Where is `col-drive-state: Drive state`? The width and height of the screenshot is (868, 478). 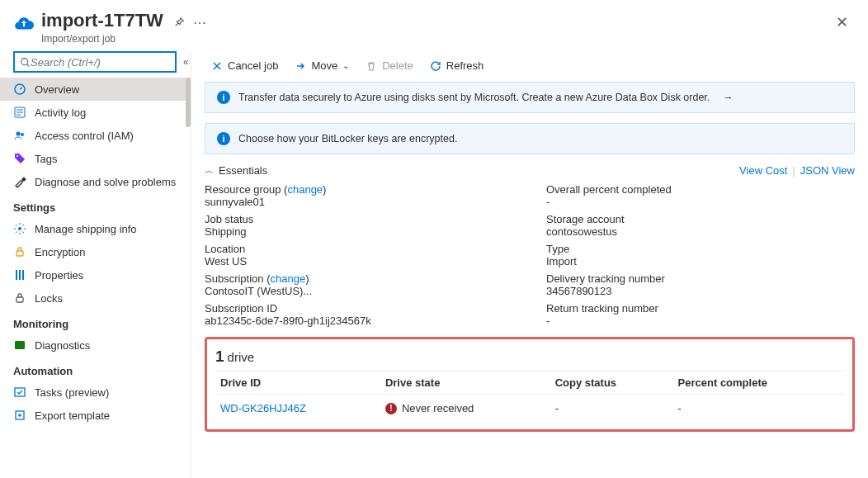
col-drive-state: Drive state is located at coordinates (465, 383).